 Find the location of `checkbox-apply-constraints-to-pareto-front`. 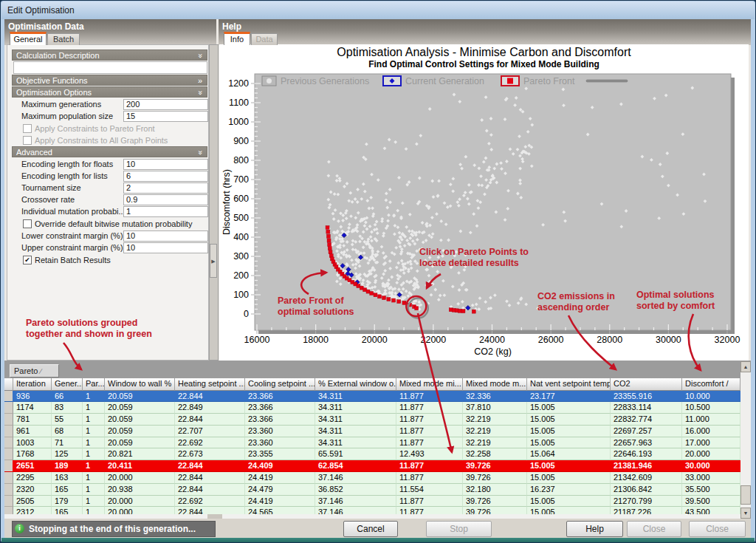

checkbox-apply-constraints-to-pareto-front is located at coordinates (27, 129).